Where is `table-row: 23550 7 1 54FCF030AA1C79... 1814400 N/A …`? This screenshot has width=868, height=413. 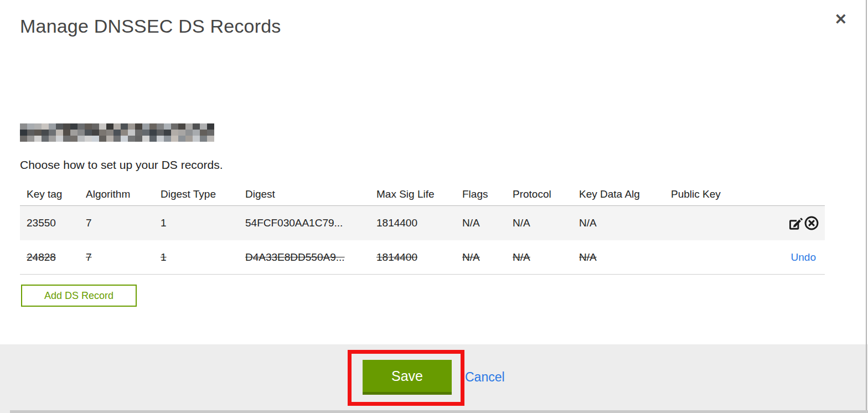 table-row: 23550 7 1 54FCF030AA1C79... 1814400 N/A … is located at coordinates (422, 223).